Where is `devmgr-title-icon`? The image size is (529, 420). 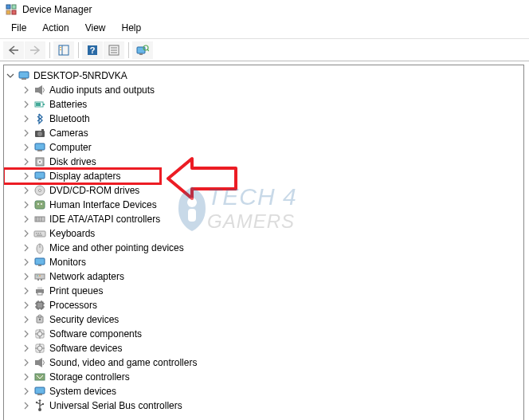
devmgr-title-icon is located at coordinates (11, 10).